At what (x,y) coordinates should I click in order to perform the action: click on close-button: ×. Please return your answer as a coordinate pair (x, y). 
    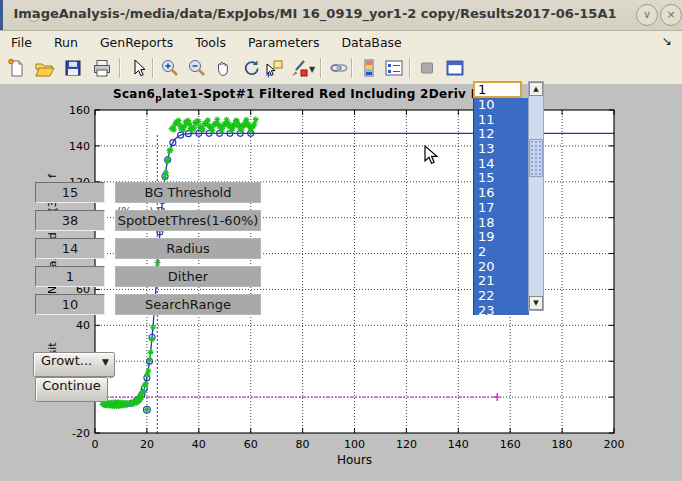
    Looking at the image, I should click on (671, 15).